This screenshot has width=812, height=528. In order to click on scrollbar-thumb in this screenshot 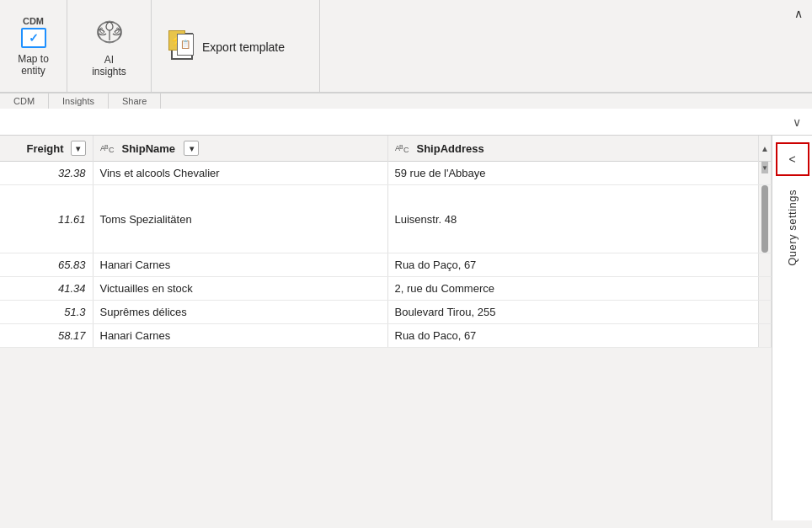, I will do `click(765, 219)`.